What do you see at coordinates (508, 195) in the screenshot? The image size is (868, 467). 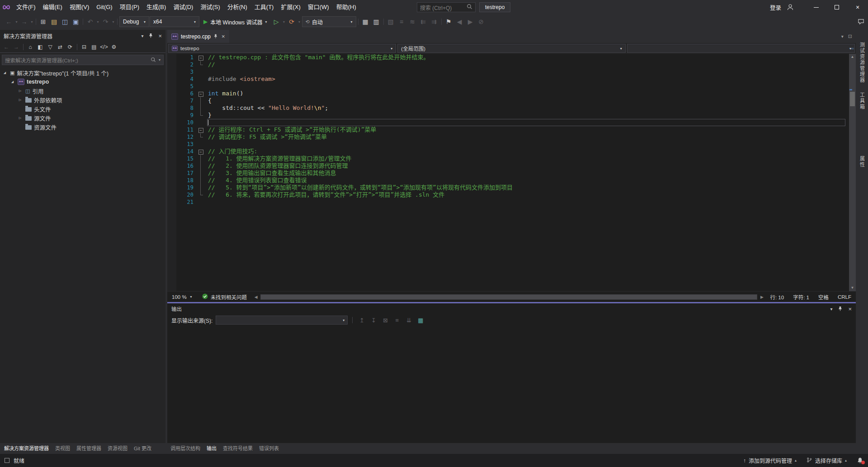 I see `code-line: 20// 6. 将来，若要再次打开此项目，请转到“文件”>“打开”>“项目”并选…` at bounding box center [508, 195].